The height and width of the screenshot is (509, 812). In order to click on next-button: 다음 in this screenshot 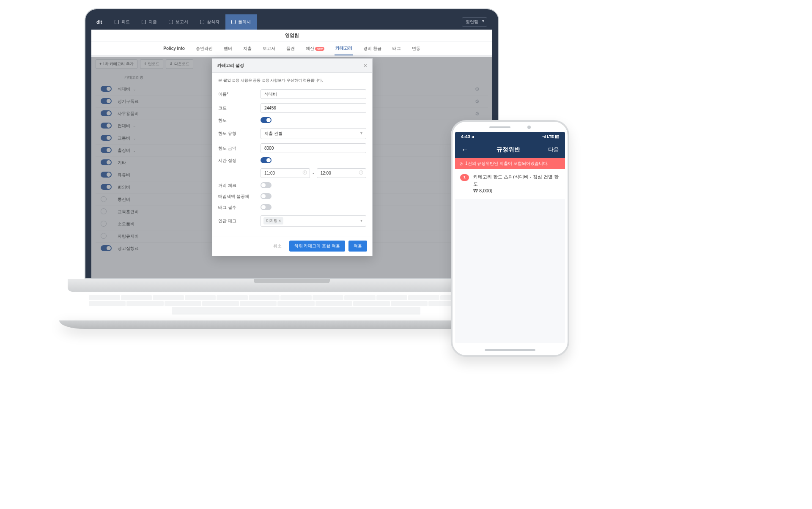, I will do `click(554, 150)`.